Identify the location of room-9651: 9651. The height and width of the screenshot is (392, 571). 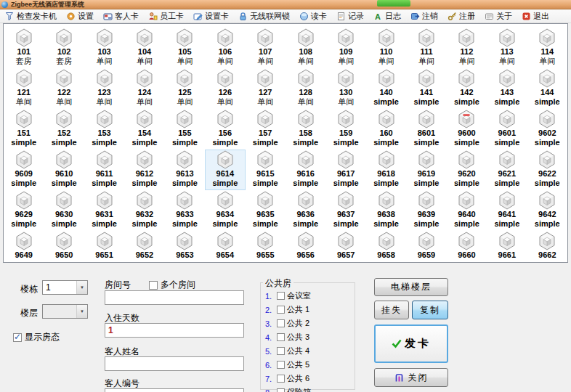
(105, 247).